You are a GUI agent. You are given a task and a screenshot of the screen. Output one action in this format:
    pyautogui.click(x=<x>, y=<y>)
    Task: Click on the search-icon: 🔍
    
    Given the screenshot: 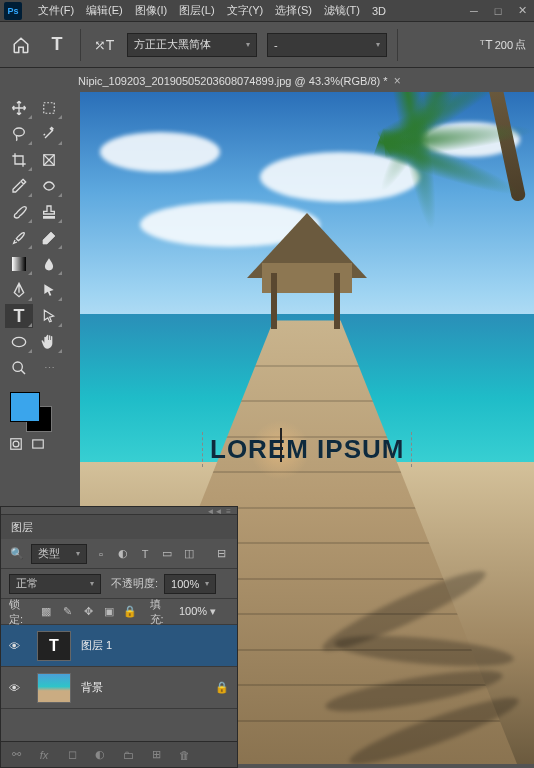 What is the action you would take?
    pyautogui.click(x=17, y=554)
    